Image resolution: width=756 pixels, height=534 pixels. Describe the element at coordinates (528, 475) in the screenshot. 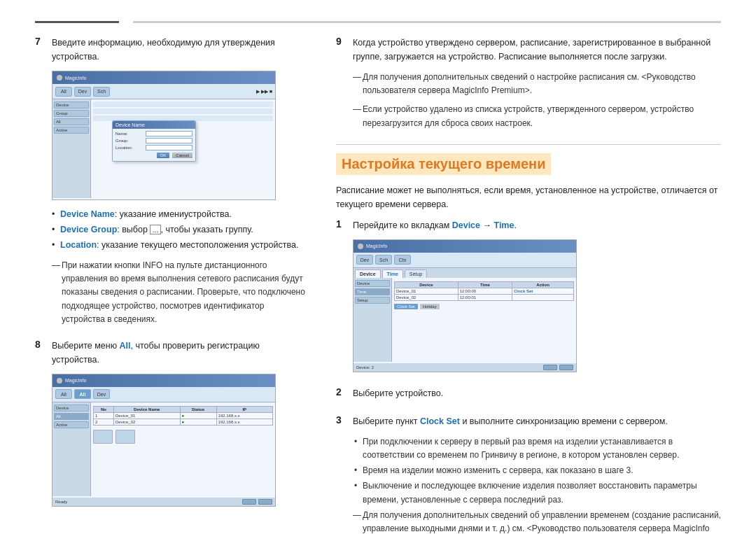

I see `step-3: 3 Выберите пункт Clock Set и выполните с…` at that location.